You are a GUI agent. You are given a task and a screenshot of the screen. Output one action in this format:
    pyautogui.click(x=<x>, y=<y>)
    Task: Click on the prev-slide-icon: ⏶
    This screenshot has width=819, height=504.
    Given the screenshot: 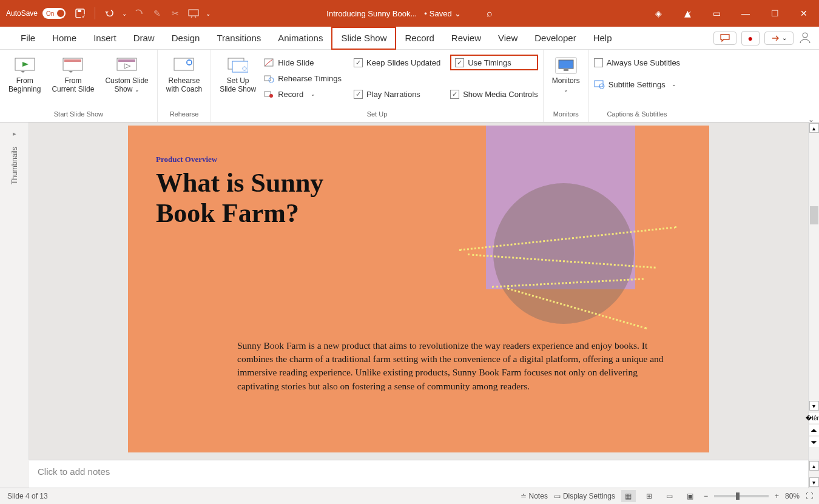 What is the action you would take?
    pyautogui.click(x=814, y=430)
    